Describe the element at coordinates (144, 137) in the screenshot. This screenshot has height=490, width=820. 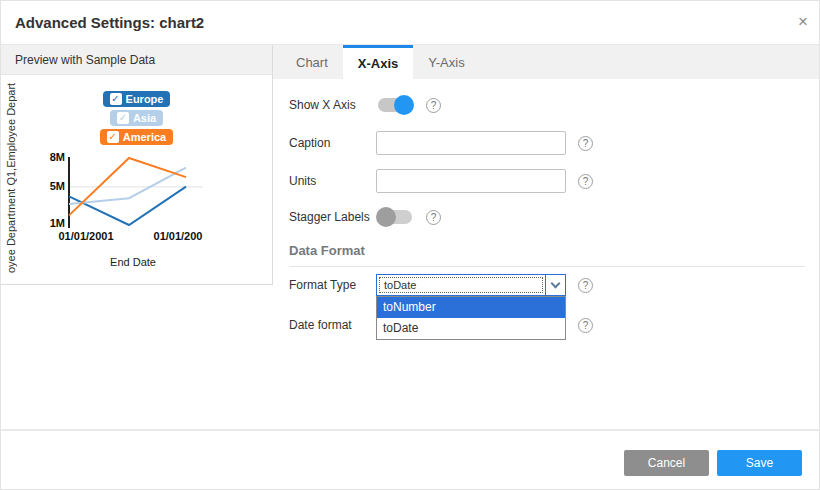
I see `legend-label: America` at that location.